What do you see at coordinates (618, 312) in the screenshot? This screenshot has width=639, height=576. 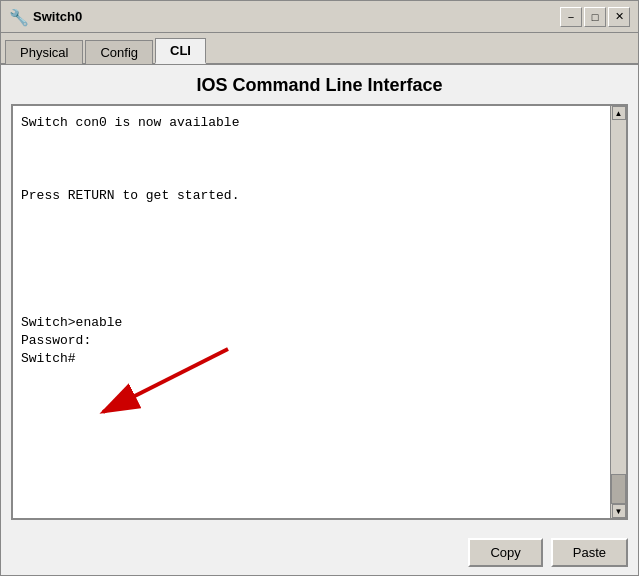 I see `scrollbar: ▲ ▼` at bounding box center [618, 312].